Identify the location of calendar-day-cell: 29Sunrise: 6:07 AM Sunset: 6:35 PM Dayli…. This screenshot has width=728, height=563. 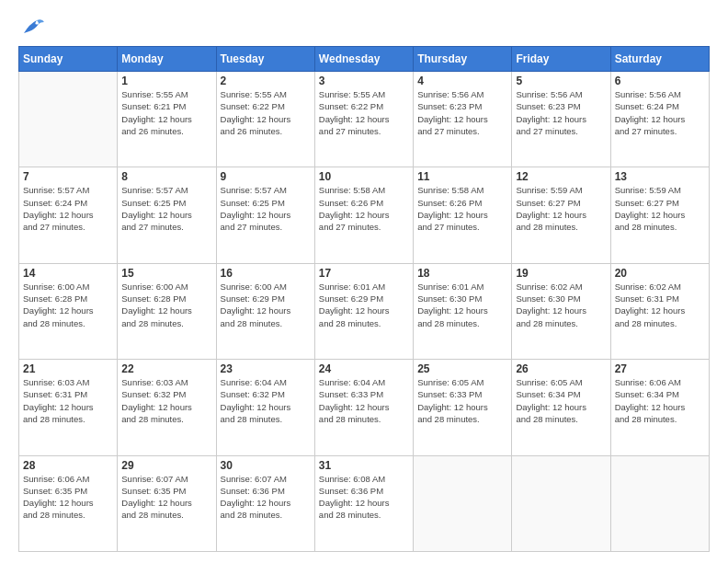
(167, 503).